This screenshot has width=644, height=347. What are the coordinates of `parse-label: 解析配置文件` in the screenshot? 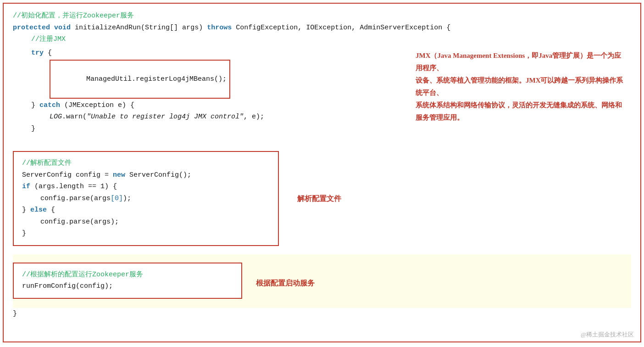 It's located at (319, 199).